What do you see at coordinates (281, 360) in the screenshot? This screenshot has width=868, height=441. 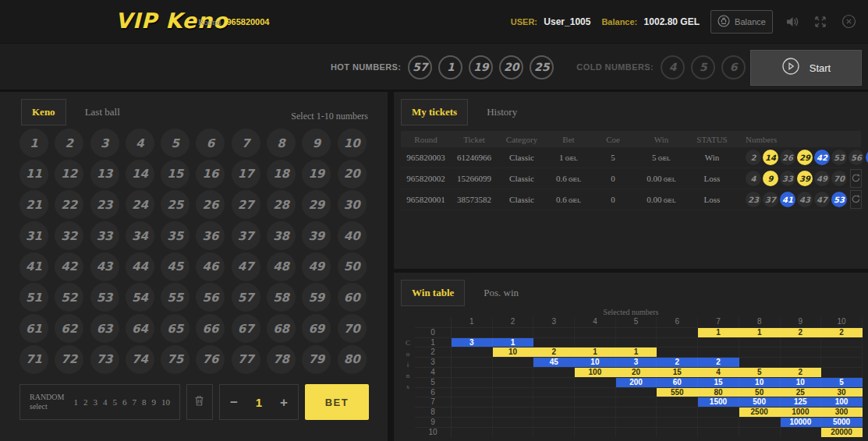 I see `keno-number-78: 78` at bounding box center [281, 360].